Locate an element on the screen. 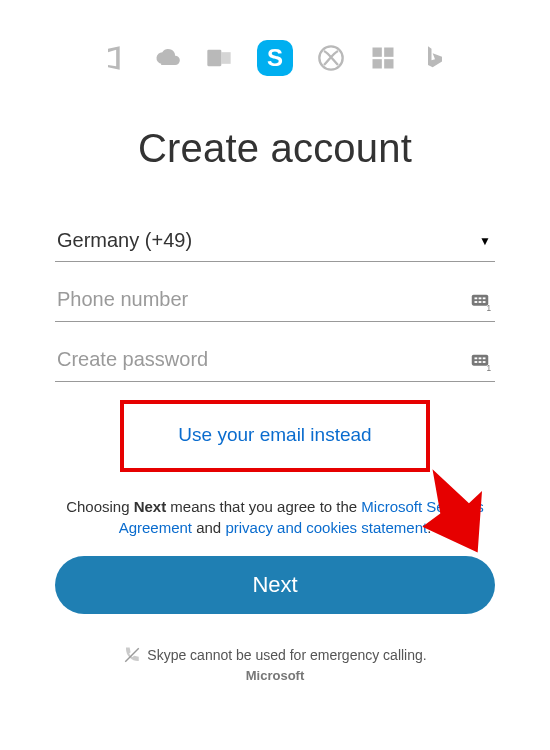  country-code-select-input: Germany (+49) is located at coordinates (275, 241).